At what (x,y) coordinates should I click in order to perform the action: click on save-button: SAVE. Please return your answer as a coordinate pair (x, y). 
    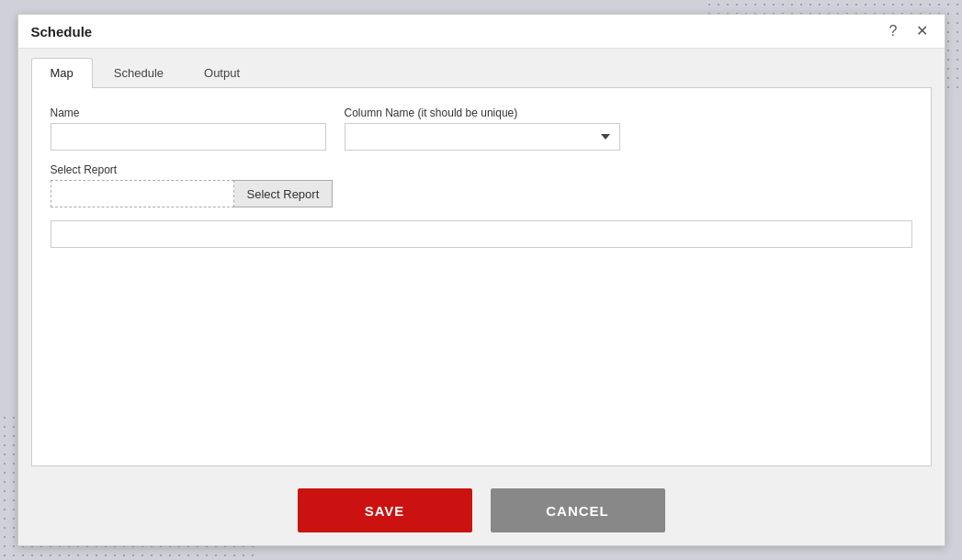
    Looking at the image, I should click on (385, 510).